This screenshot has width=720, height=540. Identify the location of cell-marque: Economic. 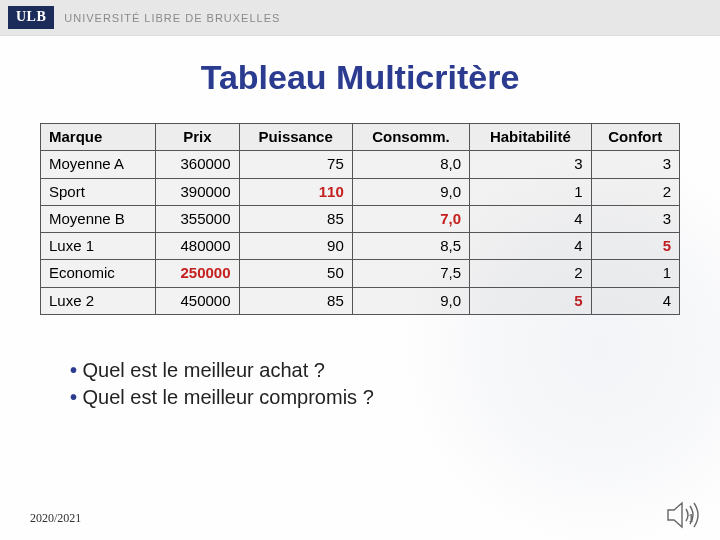
(98, 274).